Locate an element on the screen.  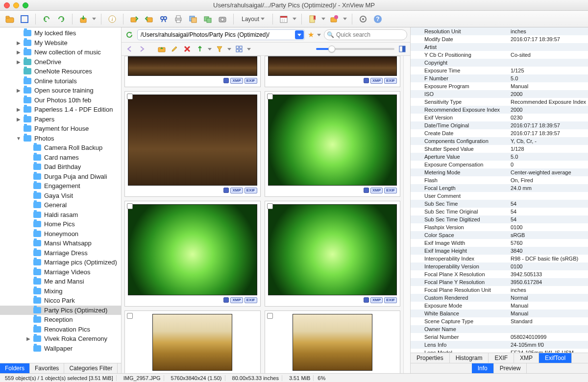
metadata-tab: Histogram is located at coordinates (469, 358).